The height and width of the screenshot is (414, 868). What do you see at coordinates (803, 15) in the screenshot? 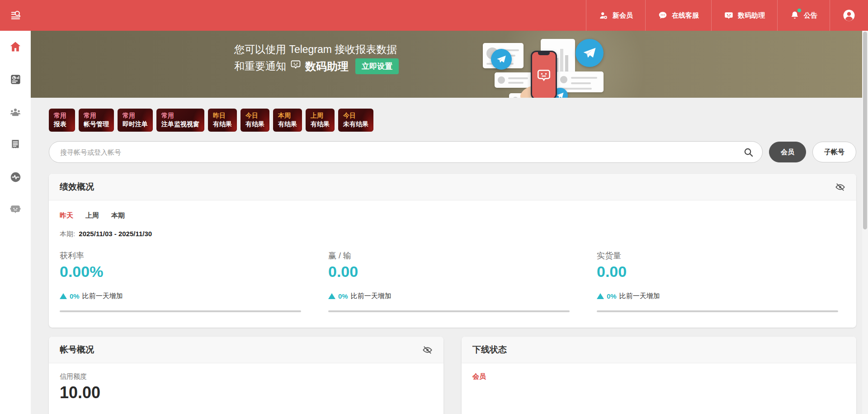
I see `nav-announcements: 公告` at bounding box center [803, 15].